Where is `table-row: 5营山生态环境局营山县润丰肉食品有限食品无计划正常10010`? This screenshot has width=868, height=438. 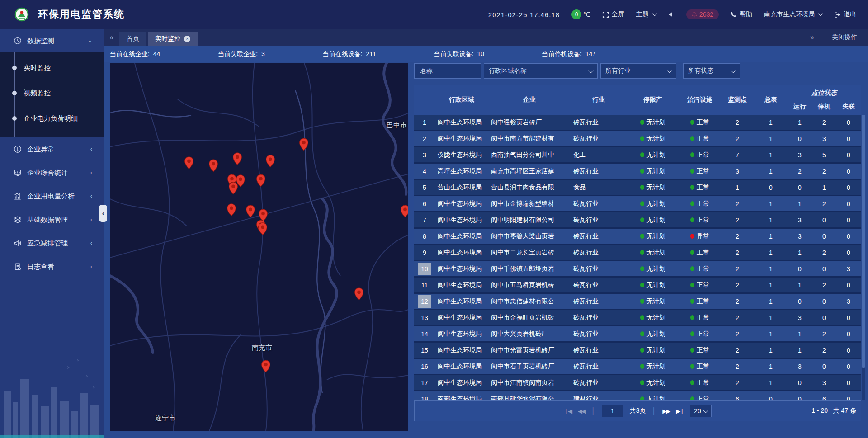 table-row: 5营山生态环境局营山县润丰肉食品有限食品无计划正常10010 is located at coordinates (637, 187).